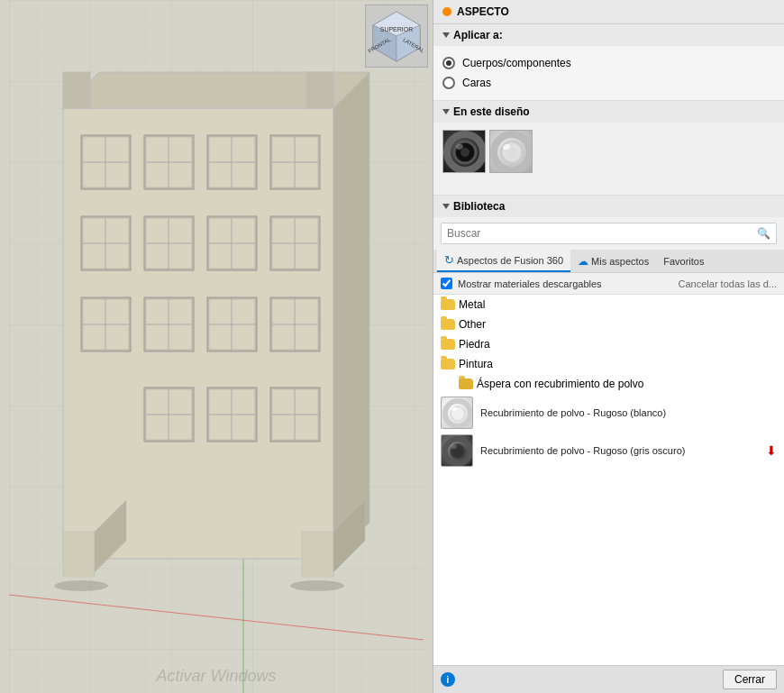 The width and height of the screenshot is (784, 693). Describe the element at coordinates (510, 260) in the screenshot. I see `tab-fusion360-label: Aspectos de Fusion 360` at that location.